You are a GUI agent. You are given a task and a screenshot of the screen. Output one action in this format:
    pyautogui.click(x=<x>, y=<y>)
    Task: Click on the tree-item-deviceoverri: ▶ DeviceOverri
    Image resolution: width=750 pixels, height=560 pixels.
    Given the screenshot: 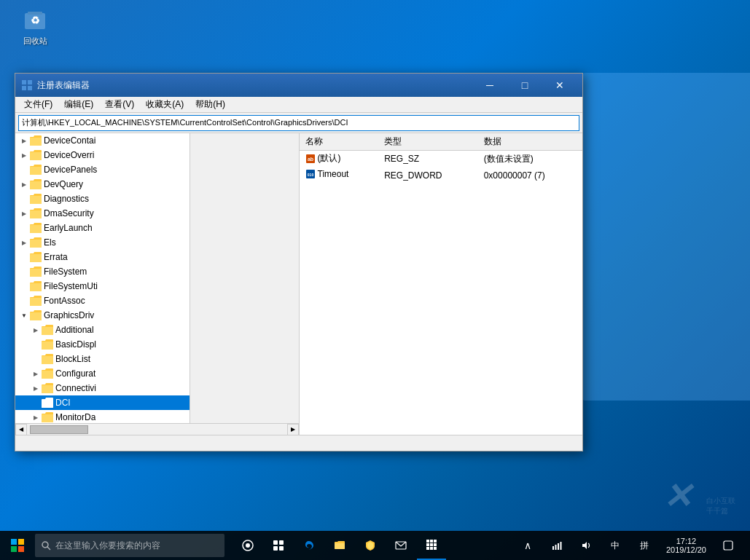 What is the action you would take?
    pyautogui.click(x=102, y=155)
    